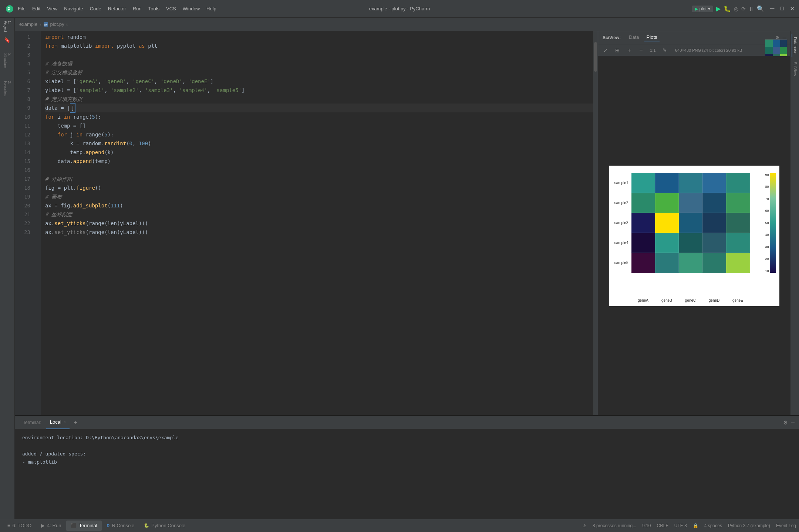 The image size is (799, 532). Describe the element at coordinates (782, 9) in the screenshot. I see `window-controls: ─ □ ✕` at that location.